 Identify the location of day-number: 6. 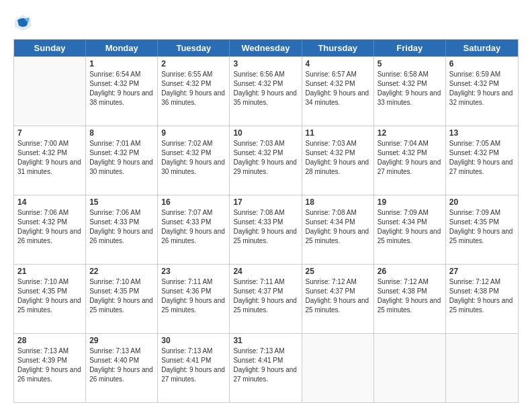
(482, 64).